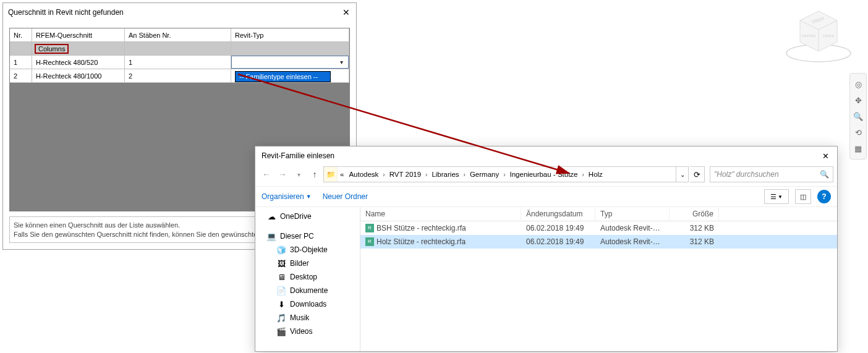 The height and width of the screenshot is (353, 868). What do you see at coordinates (819, 36) in the screenshot?
I see `viewcube-widget: OBEN HINTEN LINKS` at bounding box center [819, 36].